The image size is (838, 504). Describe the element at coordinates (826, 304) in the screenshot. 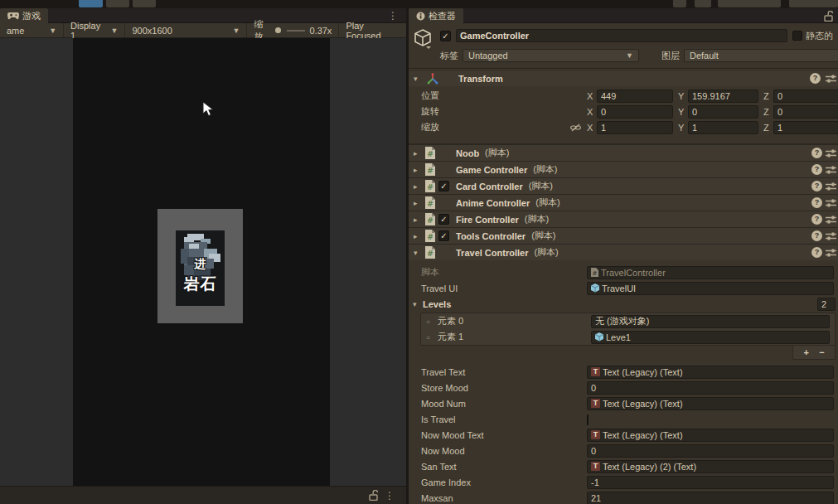

I see `levels-size-field: 2` at that location.